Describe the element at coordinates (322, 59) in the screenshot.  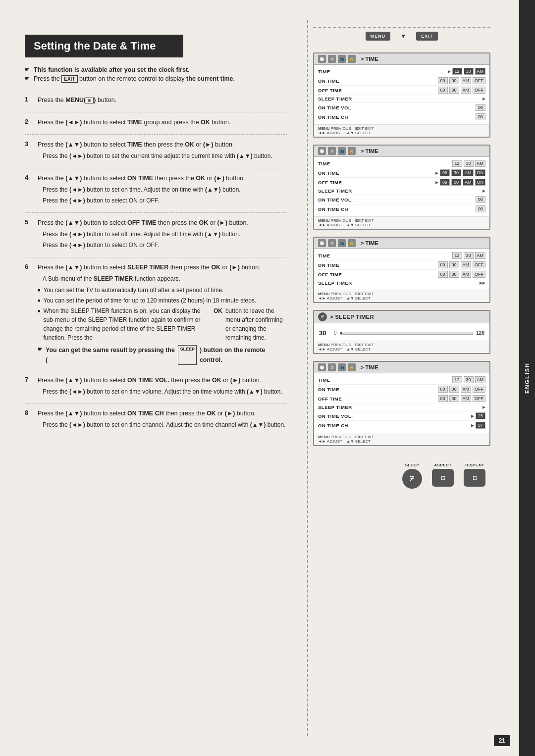
I see `tv-icon-clock: 🕐` at that location.